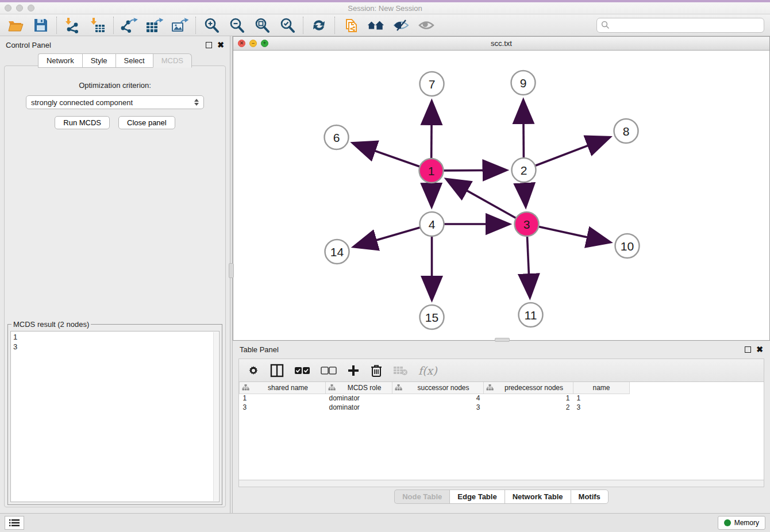  What do you see at coordinates (477, 496) in the screenshot?
I see `tab-edge-table: Edge Table` at bounding box center [477, 496].